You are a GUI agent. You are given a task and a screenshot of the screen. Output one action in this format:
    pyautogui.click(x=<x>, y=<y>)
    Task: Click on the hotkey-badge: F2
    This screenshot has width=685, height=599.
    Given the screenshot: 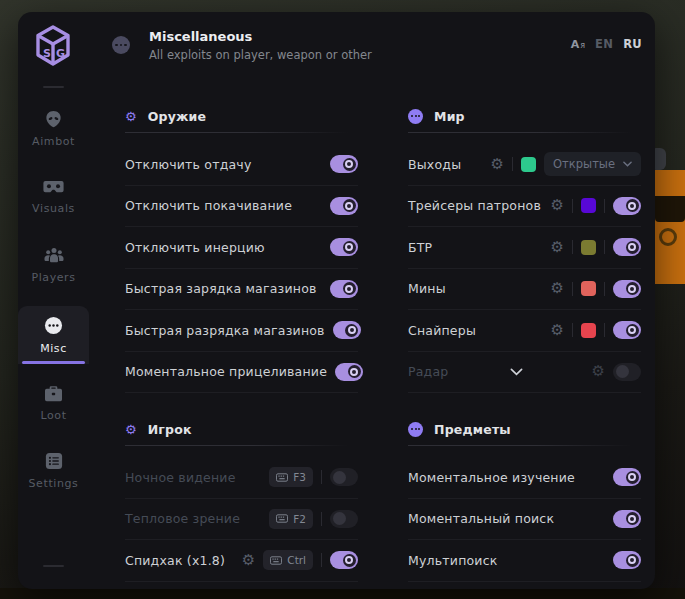 What is the action you would take?
    pyautogui.click(x=291, y=519)
    